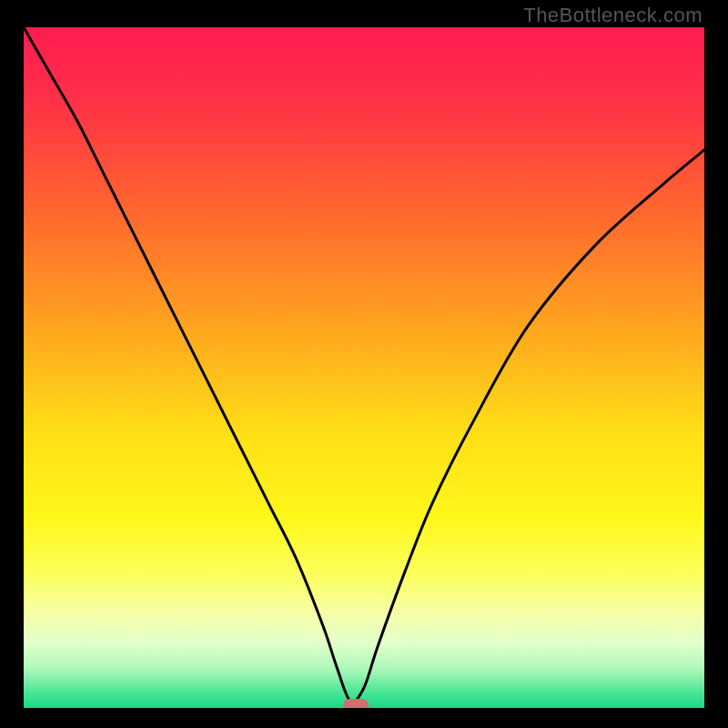  What do you see at coordinates (356, 704) in the screenshot?
I see `optimum-marker` at bounding box center [356, 704].